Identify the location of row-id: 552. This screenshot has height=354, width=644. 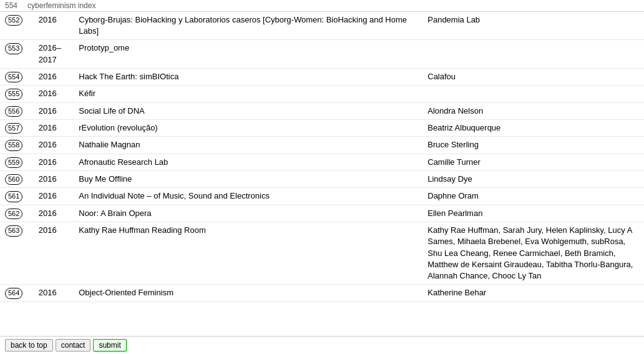
(17, 26).